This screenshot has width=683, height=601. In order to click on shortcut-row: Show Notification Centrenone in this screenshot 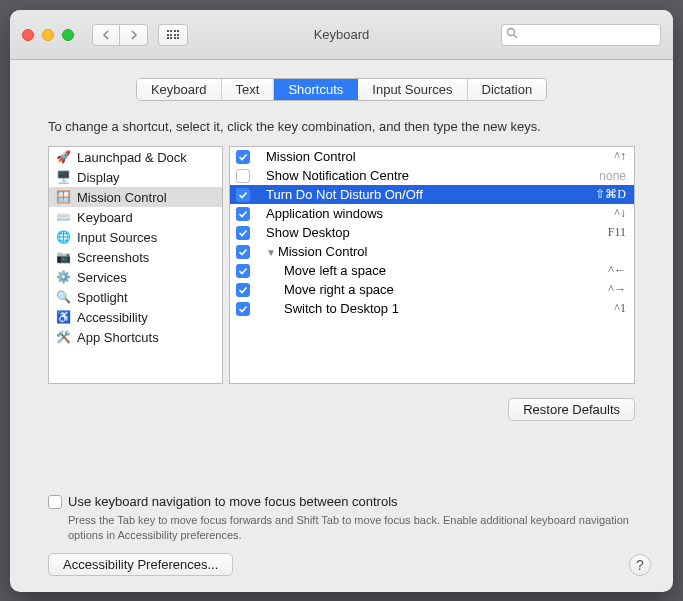, I will do `click(432, 176)`.